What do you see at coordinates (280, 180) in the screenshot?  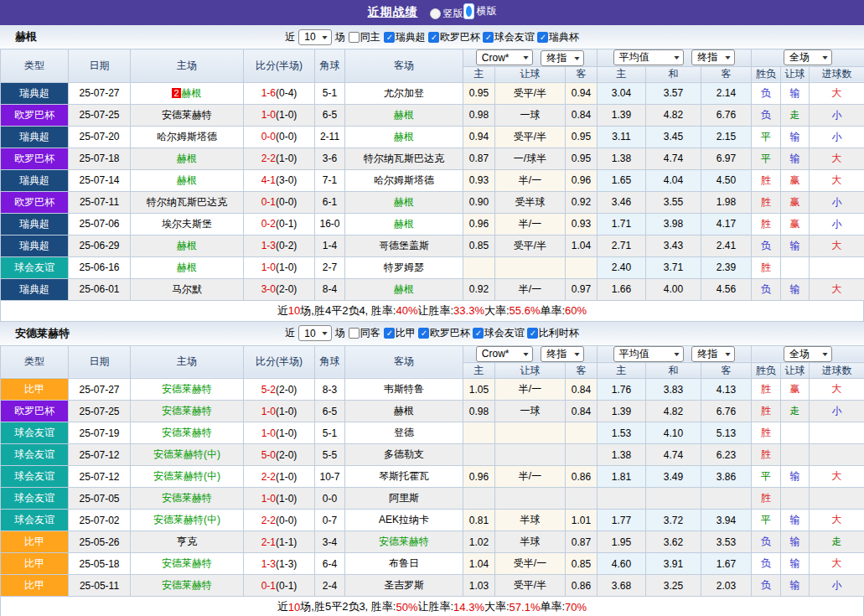 I see `score-cell: 4-1(3-0)` at bounding box center [280, 180].